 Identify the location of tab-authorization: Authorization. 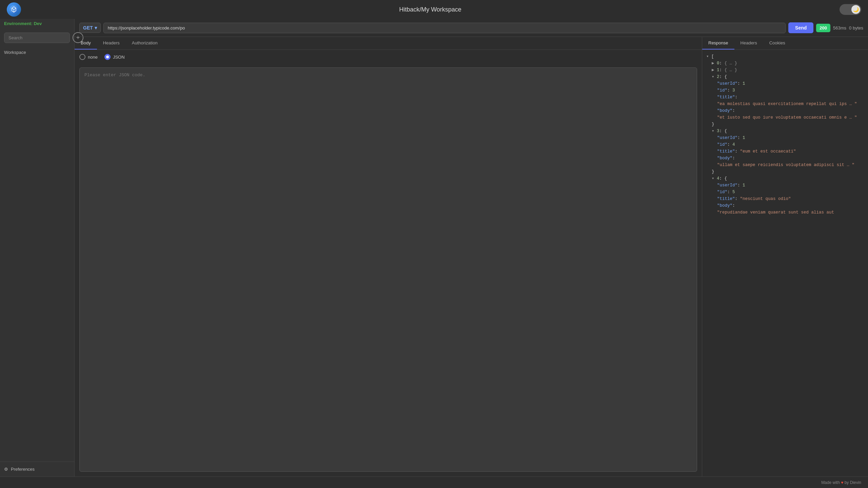
(145, 43).